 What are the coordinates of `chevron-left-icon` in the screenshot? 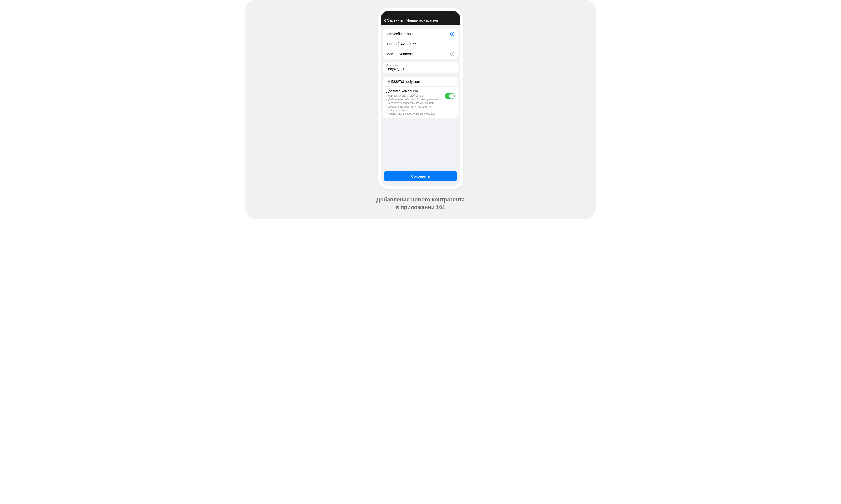 It's located at (385, 20).